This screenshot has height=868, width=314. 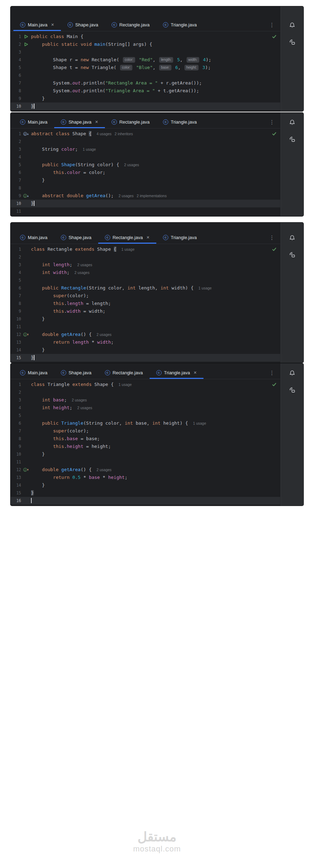 I want to click on code-text: this.base = base;, so click(x=156, y=439).